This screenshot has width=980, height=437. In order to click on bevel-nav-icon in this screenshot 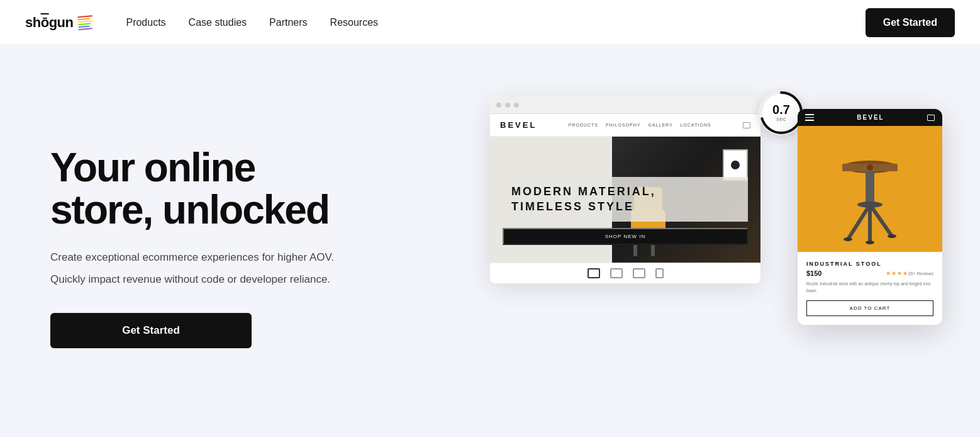, I will do `click(747, 125)`.